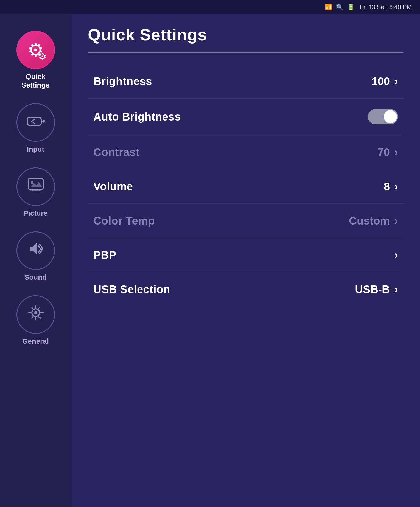 Image resolution: width=420 pixels, height=507 pixels. What do you see at coordinates (328, 7) in the screenshot?
I see `wifi-icon: 📶` at bounding box center [328, 7].